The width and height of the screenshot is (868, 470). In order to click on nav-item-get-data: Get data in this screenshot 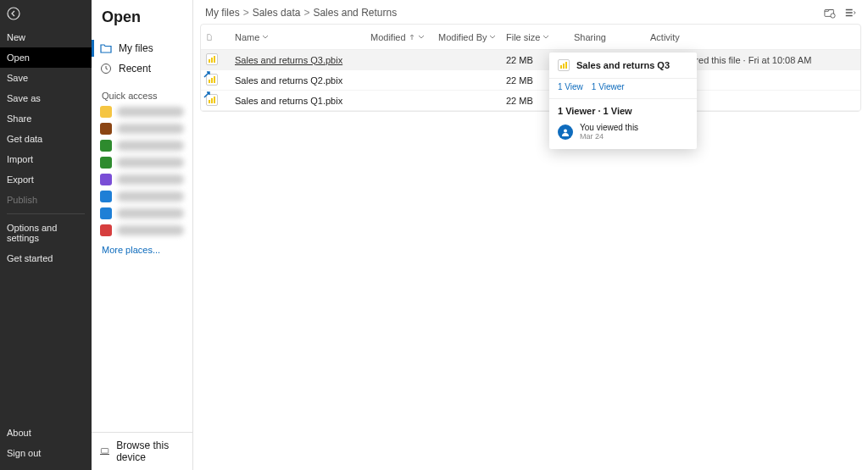, I will do `click(46, 139)`.